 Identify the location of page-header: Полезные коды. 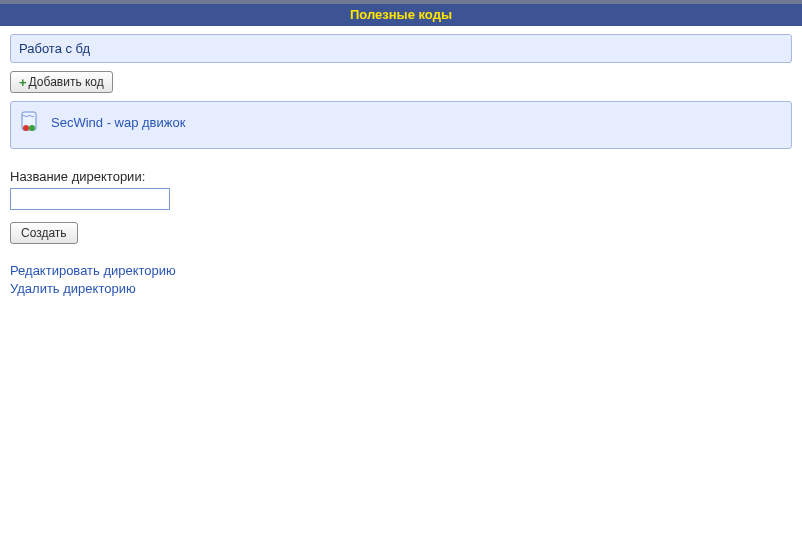
(401, 15).